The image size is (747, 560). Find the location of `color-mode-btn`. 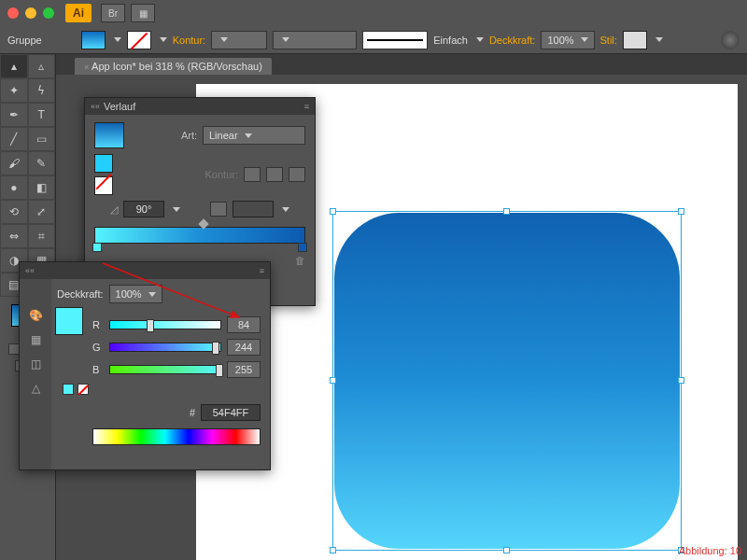

color-mode-btn is located at coordinates (14, 349).